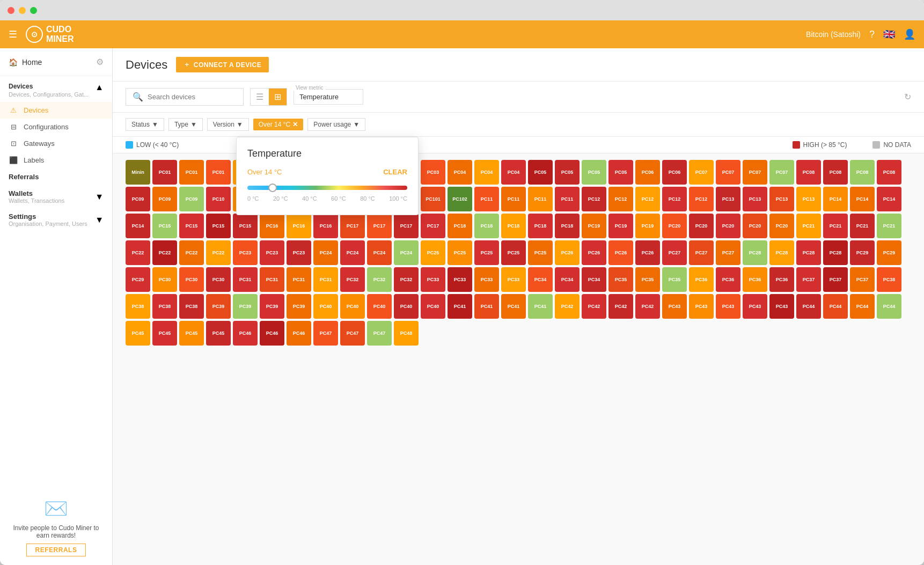 This screenshot has width=924, height=565. I want to click on device-cell: PC21, so click(862, 226).